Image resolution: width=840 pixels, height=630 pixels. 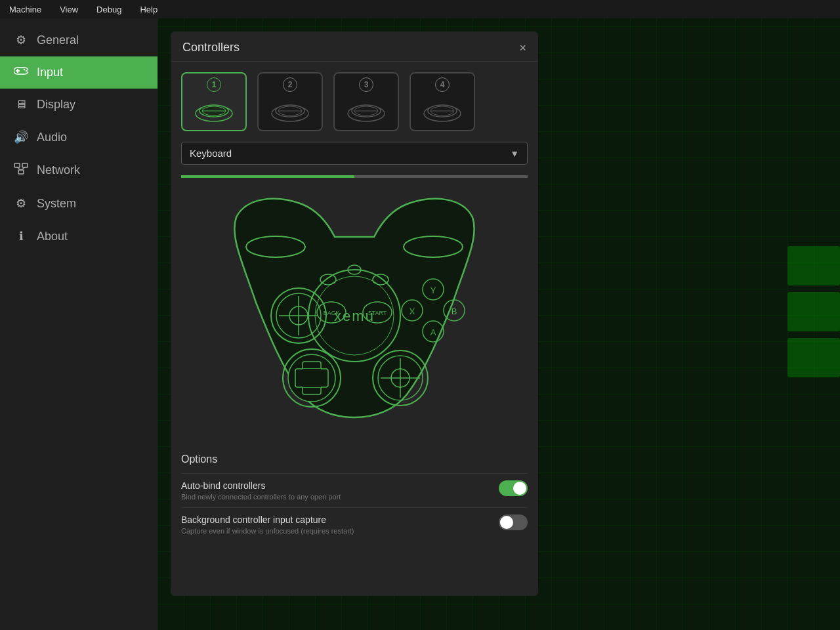 I want to click on tab-right, so click(x=441, y=177).